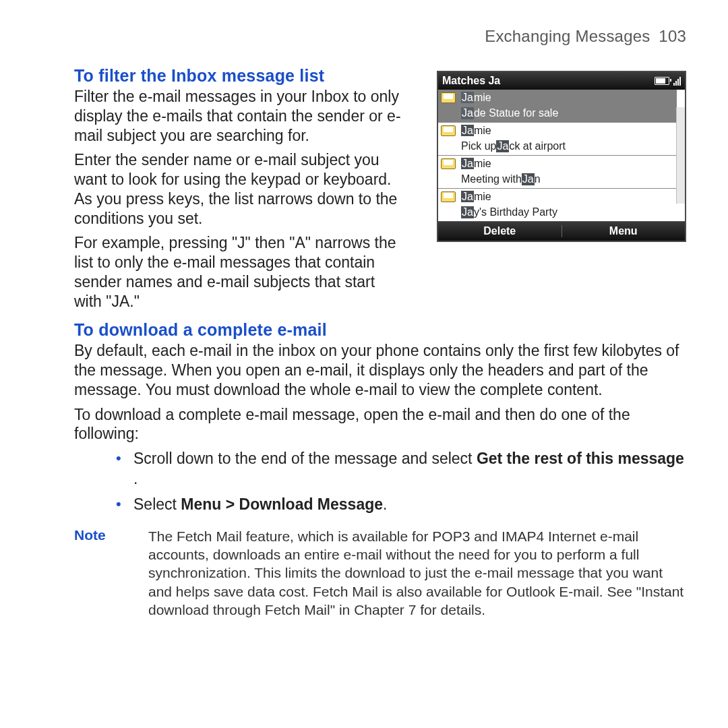  What do you see at coordinates (380, 75) in the screenshot?
I see `heading-filter-inbox: To filter the Inbox message list` at bounding box center [380, 75].